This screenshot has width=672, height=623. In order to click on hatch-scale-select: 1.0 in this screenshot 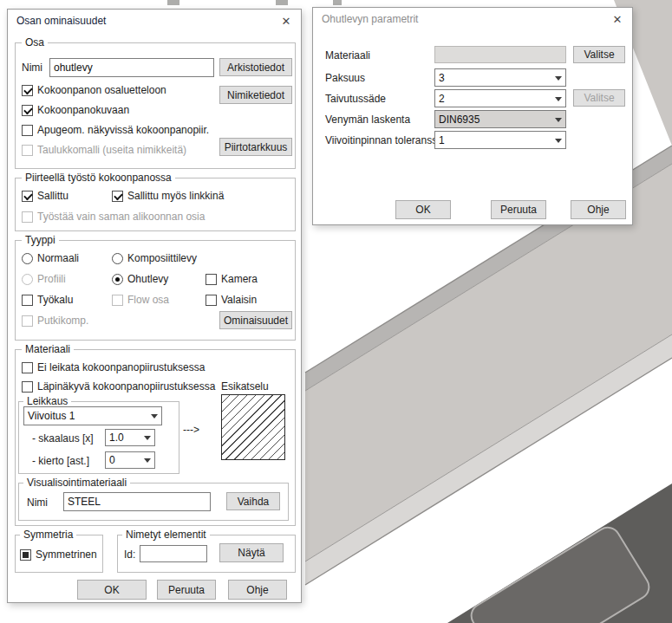, I will do `click(130, 438)`.